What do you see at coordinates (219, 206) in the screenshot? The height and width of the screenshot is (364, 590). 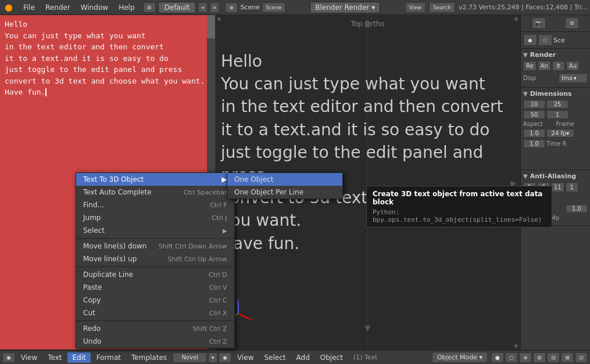 I see `find-shortcut: Ctrl F` at bounding box center [219, 206].